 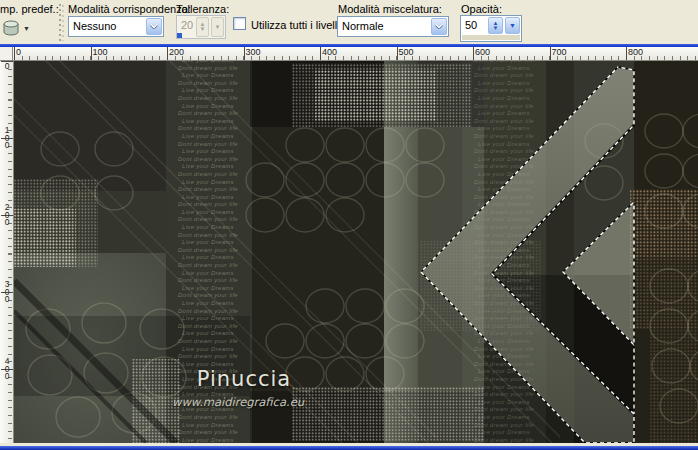 What do you see at coordinates (7, 370) in the screenshot?
I see `ruler-label: 4 0 0` at bounding box center [7, 370].